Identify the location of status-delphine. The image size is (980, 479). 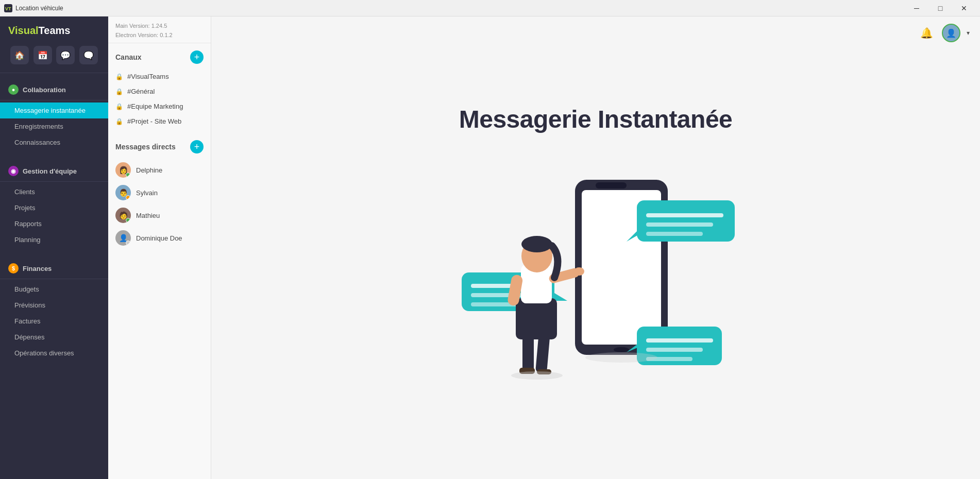
(128, 175).